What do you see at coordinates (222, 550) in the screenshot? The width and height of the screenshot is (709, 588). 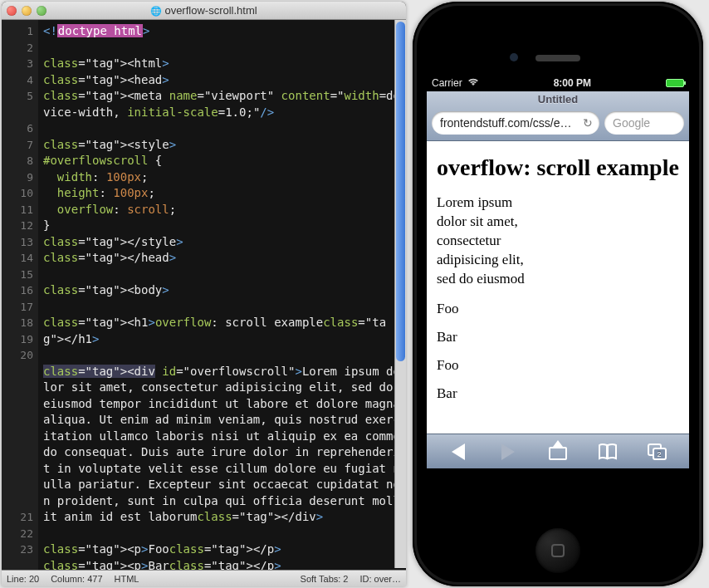 I see `code-line: class="tag"><p>Fooclass="tag"></p>` at bounding box center [222, 550].